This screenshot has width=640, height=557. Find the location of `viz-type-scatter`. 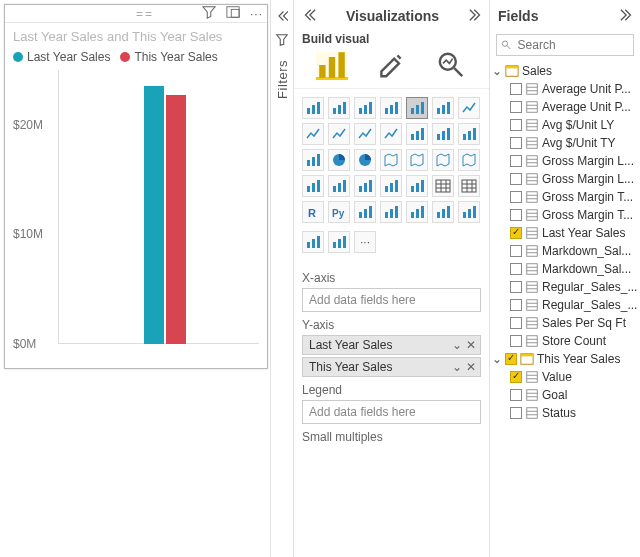

viz-type-scatter is located at coordinates (313, 160).